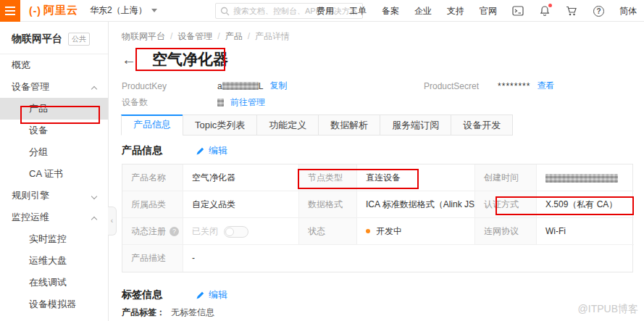  I want to click on productkey-mosaic, so click(241, 86).